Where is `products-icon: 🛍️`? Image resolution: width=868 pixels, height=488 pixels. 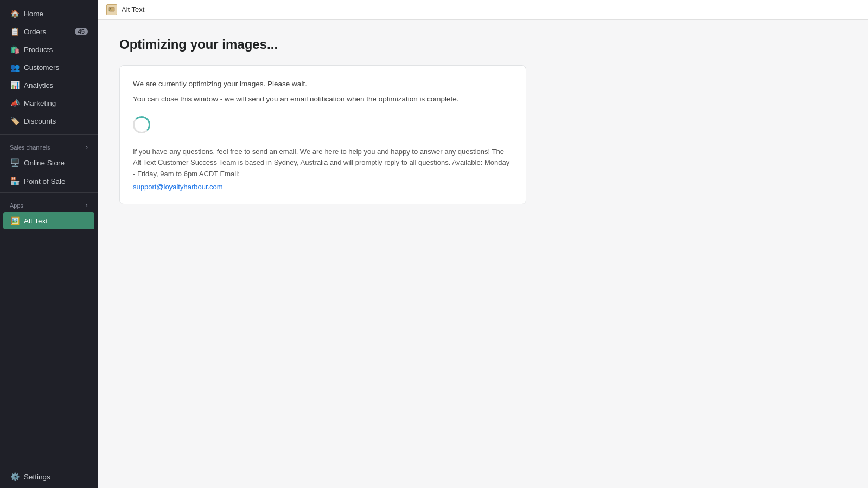 products-icon: 🛍️ is located at coordinates (15, 49).